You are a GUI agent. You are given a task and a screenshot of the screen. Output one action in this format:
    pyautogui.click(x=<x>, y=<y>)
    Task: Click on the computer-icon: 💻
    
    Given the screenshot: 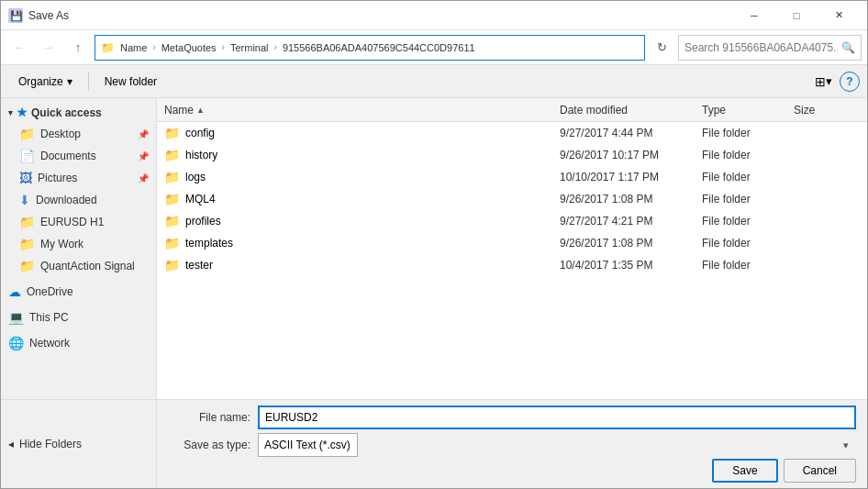 What is the action you would take?
    pyautogui.click(x=17, y=317)
    